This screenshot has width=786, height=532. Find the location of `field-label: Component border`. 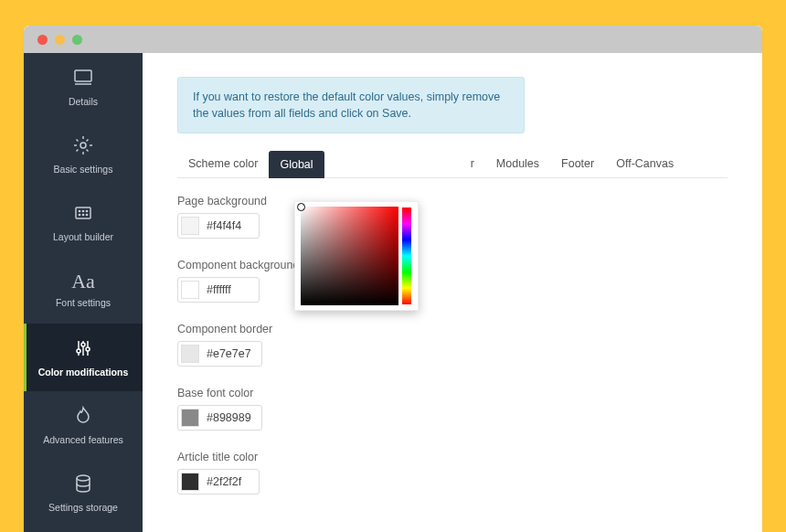

field-label: Component border is located at coordinates (452, 329).